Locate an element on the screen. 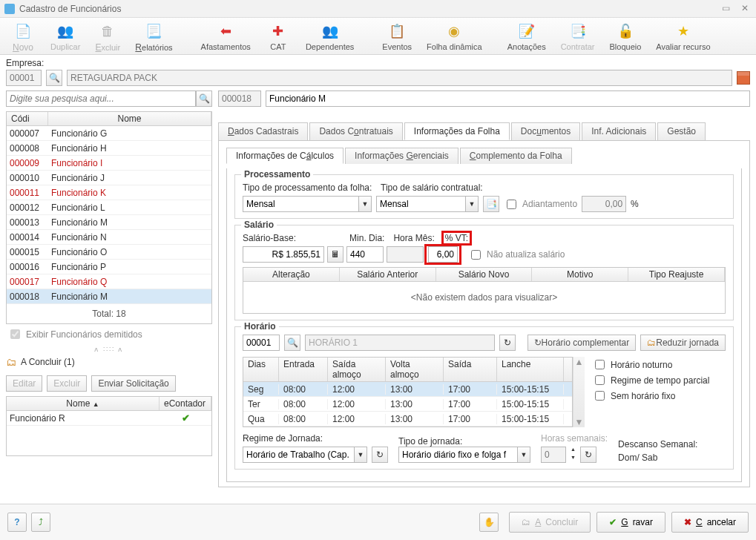 The width and height of the screenshot is (756, 540). duplicar-button: 👥Duplicar is located at coordinates (65, 36).